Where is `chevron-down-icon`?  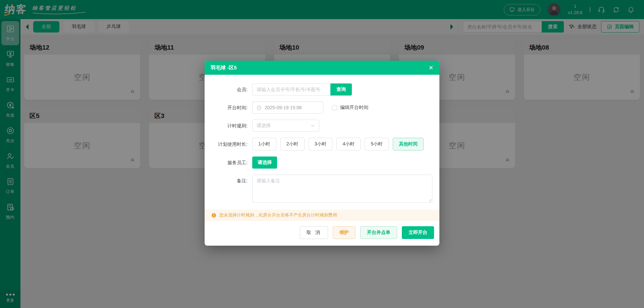 chevron-down-icon is located at coordinates (313, 126).